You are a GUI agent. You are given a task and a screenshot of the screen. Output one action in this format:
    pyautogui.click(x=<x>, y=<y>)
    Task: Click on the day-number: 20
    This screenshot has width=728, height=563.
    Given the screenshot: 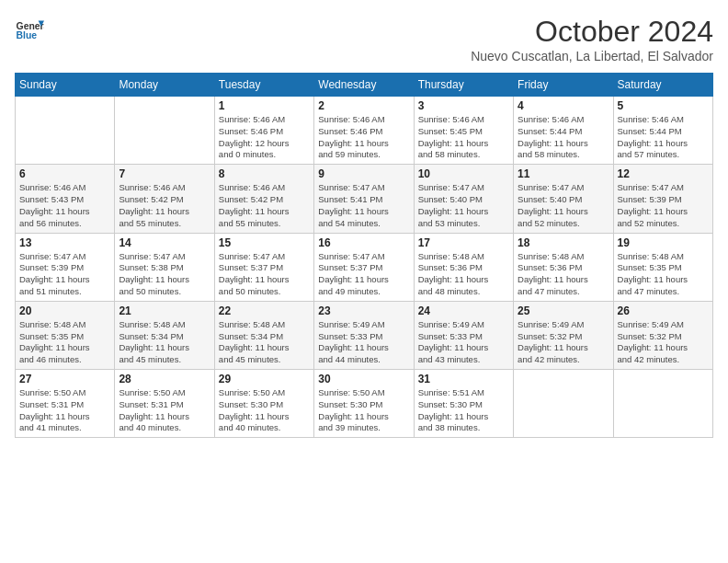 What is the action you would take?
    pyautogui.click(x=64, y=311)
    